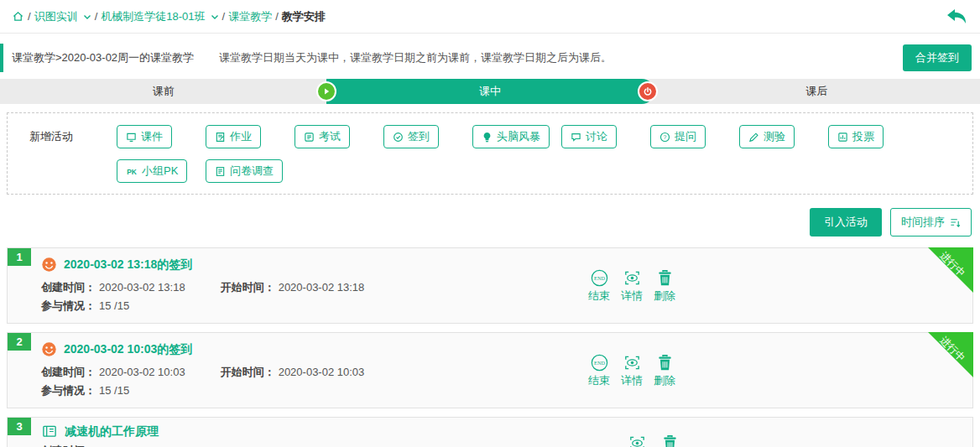 This screenshot has height=447, width=980. Describe the element at coordinates (490, 91) in the screenshot. I see `phase-tab-bar: 课前 课中 课后` at that location.